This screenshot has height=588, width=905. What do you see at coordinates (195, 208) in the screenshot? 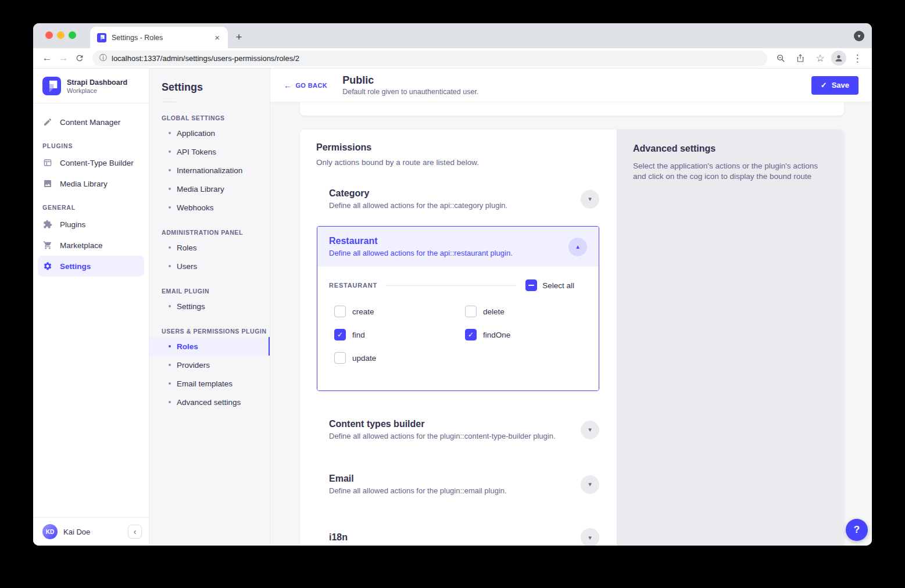
I see `subnav-item-label: Webhooks` at bounding box center [195, 208].